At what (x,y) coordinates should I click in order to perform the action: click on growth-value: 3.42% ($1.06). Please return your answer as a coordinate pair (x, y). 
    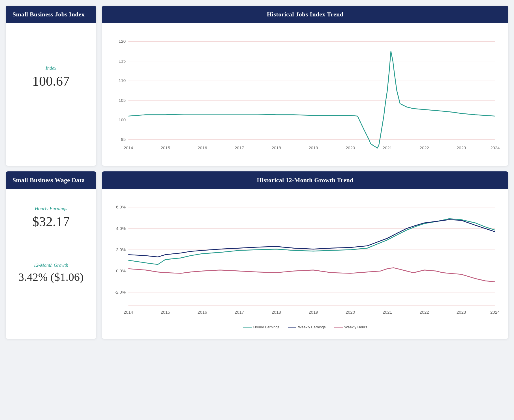
    Looking at the image, I should click on (51, 277).